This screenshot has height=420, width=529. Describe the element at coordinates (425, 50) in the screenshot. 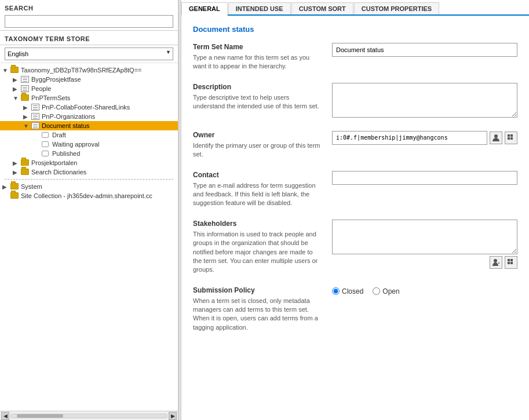

I see `termsetname-input` at that location.